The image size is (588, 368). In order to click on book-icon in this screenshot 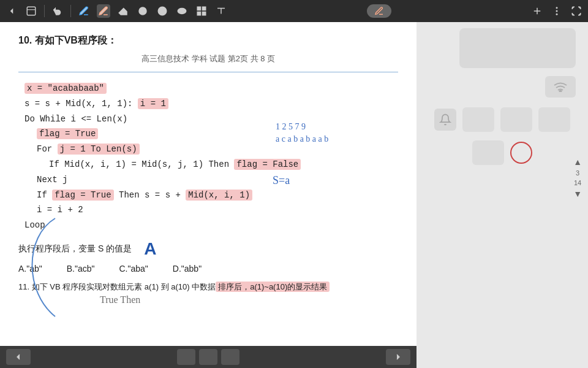, I will do `click(31, 11)`.